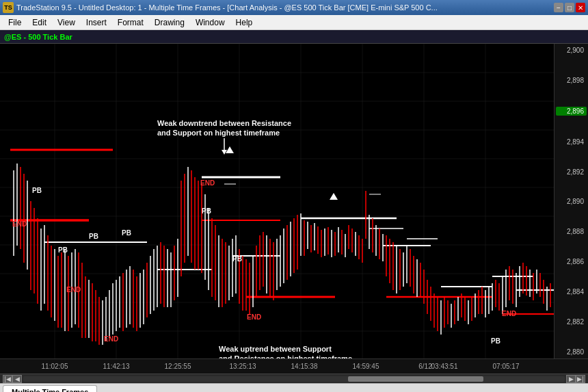 The image size is (588, 392). Describe the element at coordinates (294, 8) in the screenshot. I see `title-bar: TS TradeStation 9.5 - Untitled Desktop: …` at that location.